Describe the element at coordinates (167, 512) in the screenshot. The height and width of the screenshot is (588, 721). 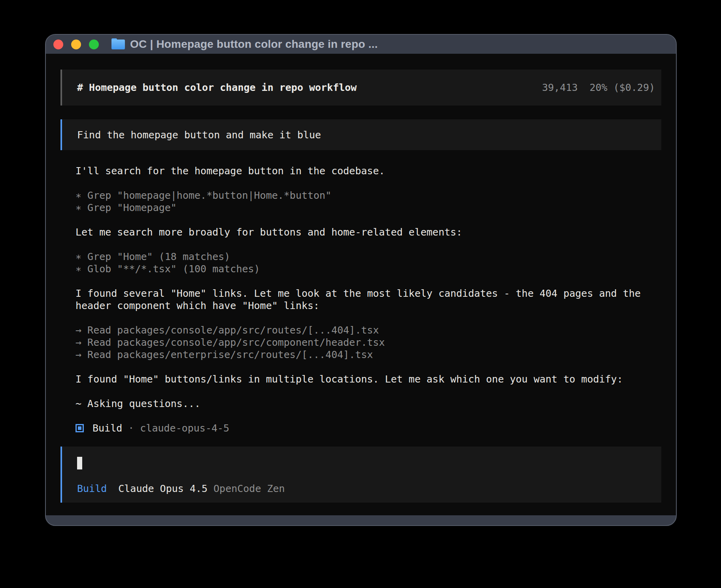
I see `status-bar-left: escinterrupt` at that location.